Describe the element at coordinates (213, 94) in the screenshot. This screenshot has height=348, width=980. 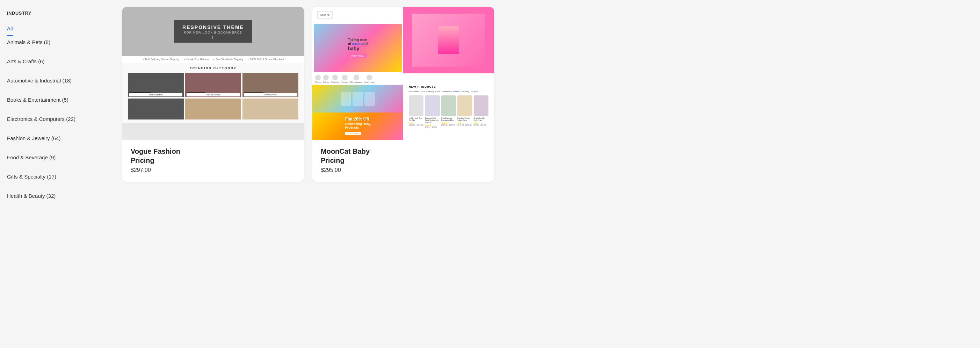
I see `product-card-vogue: RESPONSIVE THEME FOR NEW LOOK BIGCOMMERC…` at that location.